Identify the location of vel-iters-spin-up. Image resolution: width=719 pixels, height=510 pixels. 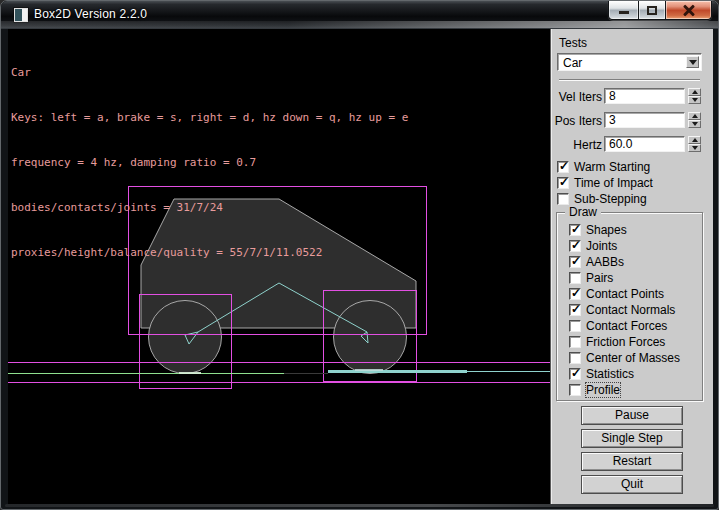
(694, 92).